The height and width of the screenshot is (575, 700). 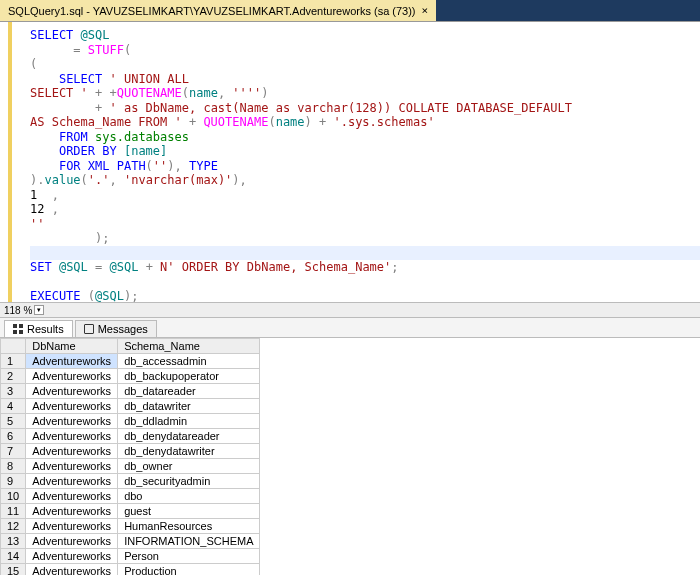 What do you see at coordinates (130, 436) in the screenshot?
I see `table-row: 6Adventureworksdb_denydatareader` at bounding box center [130, 436].